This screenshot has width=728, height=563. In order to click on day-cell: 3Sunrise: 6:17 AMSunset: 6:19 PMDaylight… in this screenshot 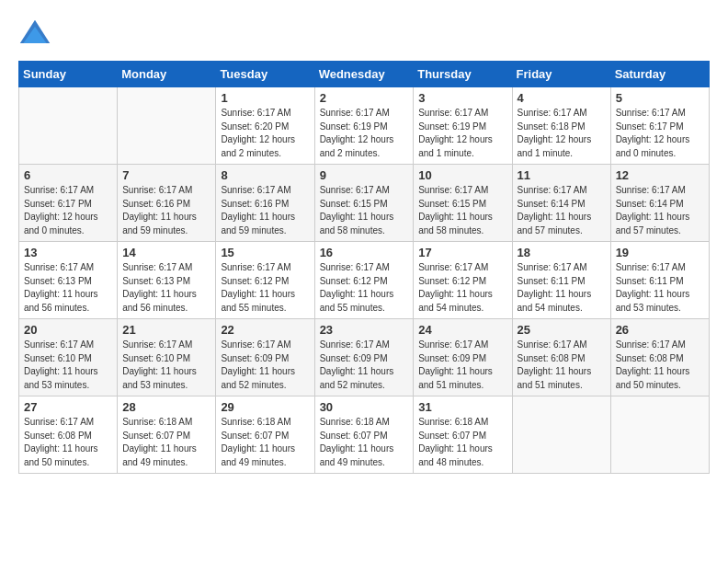, I will do `click(463, 126)`.